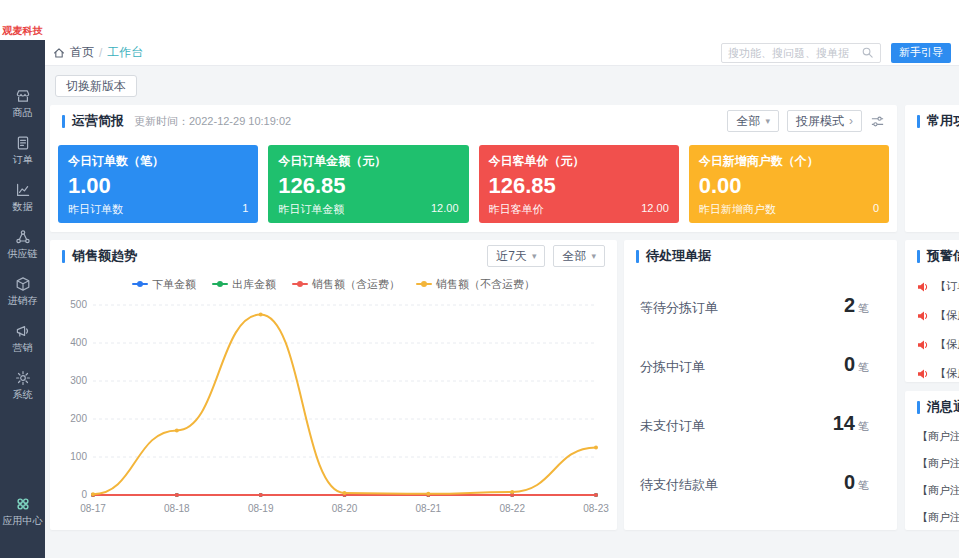  Describe the element at coordinates (346, 284) in the screenshot. I see `legend-item: 销售额（含运费）` at that location.